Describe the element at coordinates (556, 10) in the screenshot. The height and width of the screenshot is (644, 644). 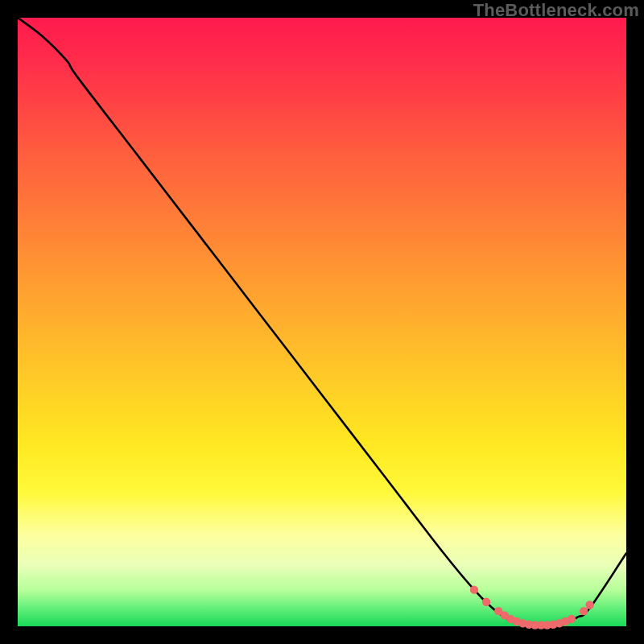
I see `watermark-text: TheBottleneck.com` at that location.